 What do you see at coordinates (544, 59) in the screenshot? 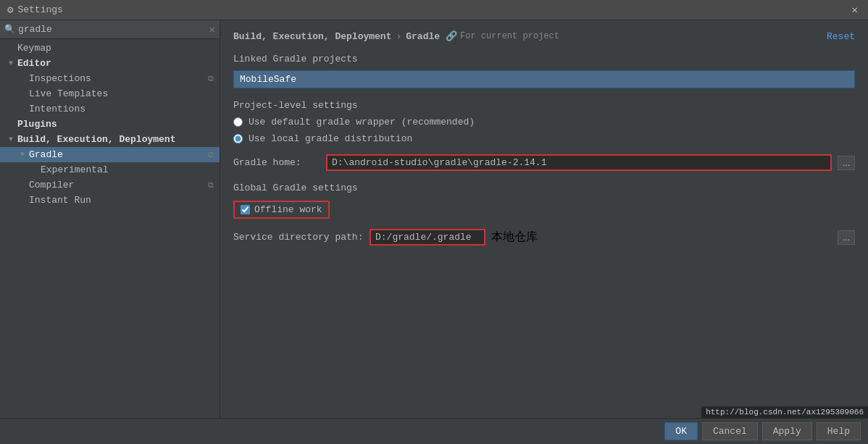
I see `linked-projects-label: Linked Gradle projects` at bounding box center [544, 59].